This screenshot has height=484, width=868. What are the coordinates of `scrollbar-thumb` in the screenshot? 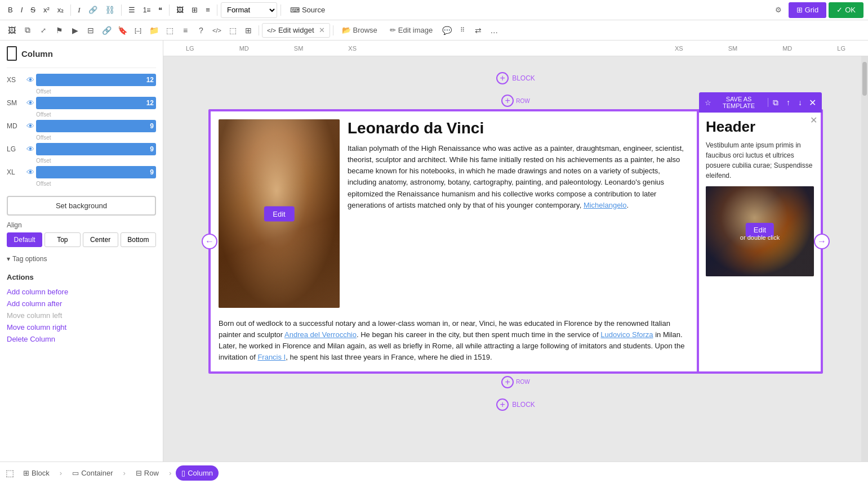 It's located at (865, 79).